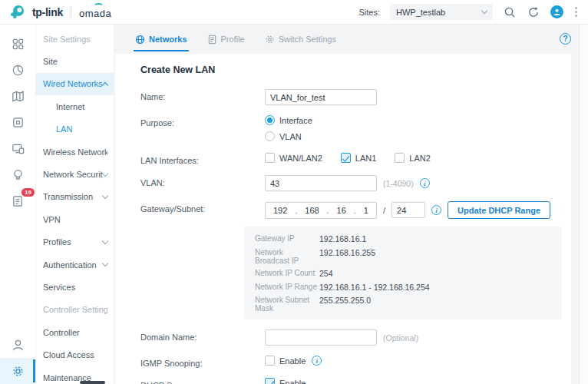  Describe the element at coordinates (441, 12) in the screenshot. I see `site-selector-dropdown: HWP_testlab` at that location.